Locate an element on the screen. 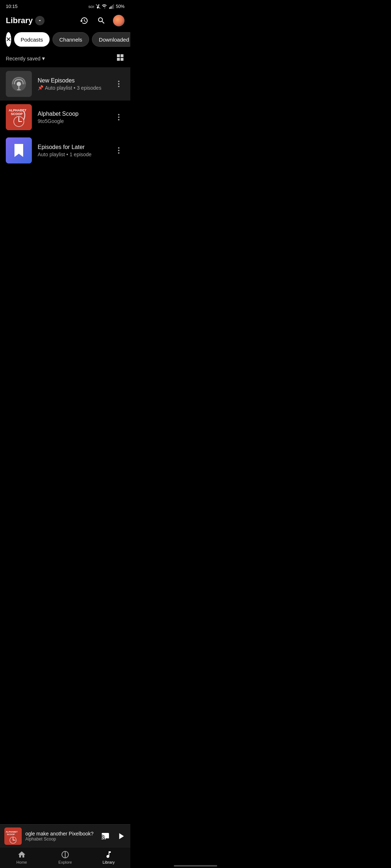  episodes-later-info: Episodes for Later Auto playlist • 1 epi… is located at coordinates (72, 150).